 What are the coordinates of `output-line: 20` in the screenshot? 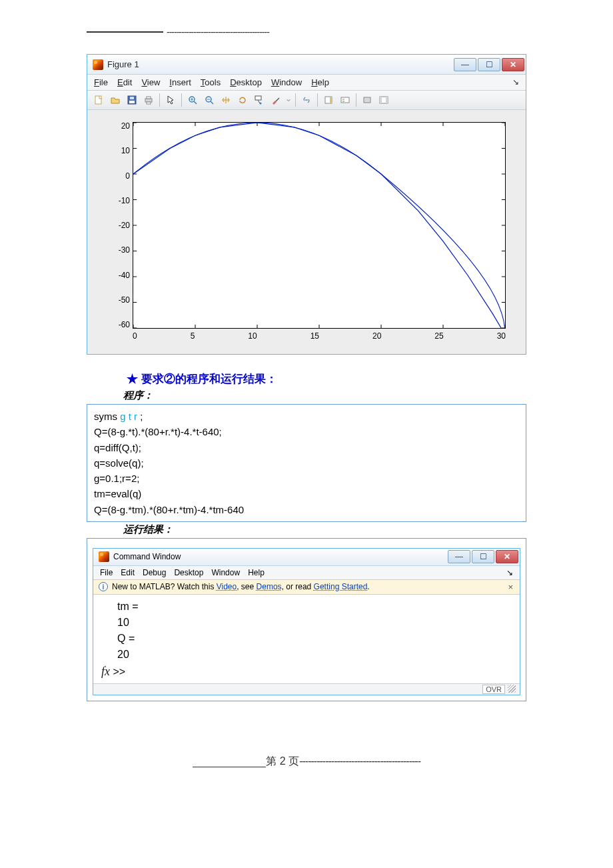 It's located at (307, 655).